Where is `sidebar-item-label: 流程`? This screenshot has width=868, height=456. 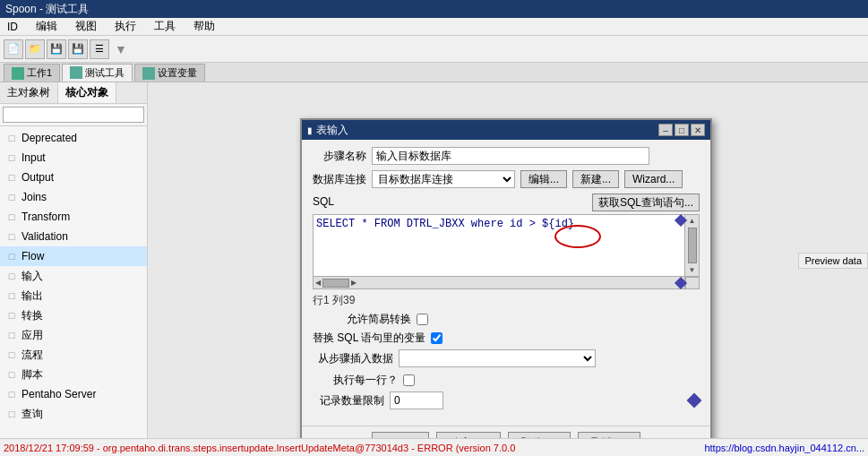
sidebar-item-label: 流程 is located at coordinates (32, 355).